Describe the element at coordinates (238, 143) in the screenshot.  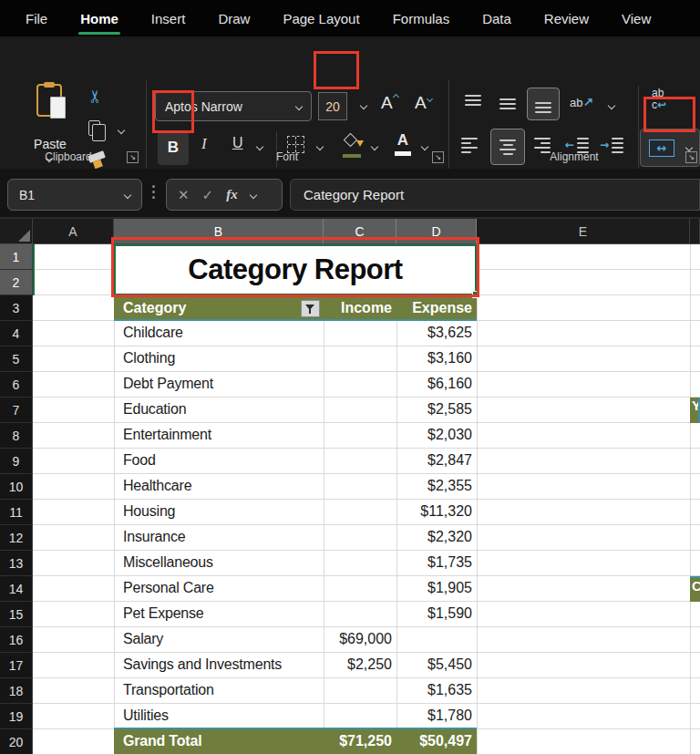
I see `underline-button: U` at that location.